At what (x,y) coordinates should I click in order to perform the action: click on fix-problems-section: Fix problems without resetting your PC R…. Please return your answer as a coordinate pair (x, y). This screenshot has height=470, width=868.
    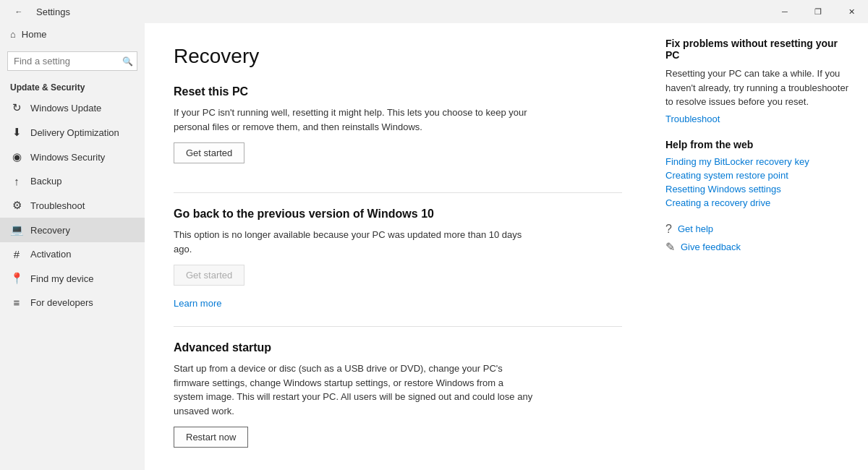
    Looking at the image, I should click on (760, 81).